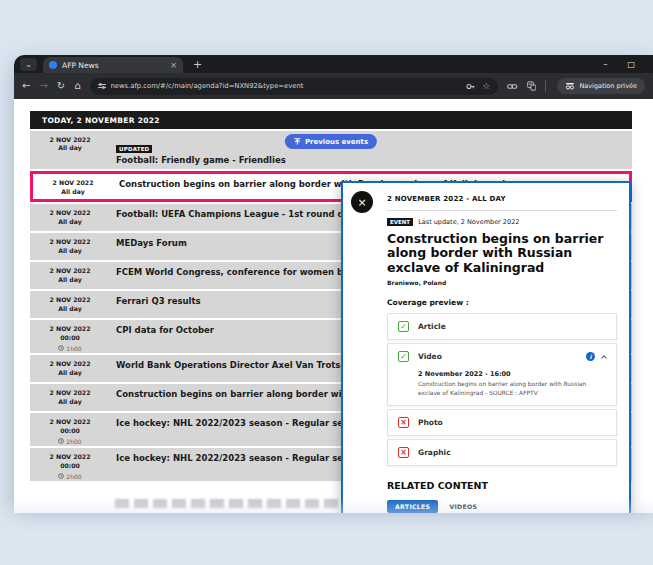  What do you see at coordinates (102, 86) in the screenshot?
I see `tune-icon` at bounding box center [102, 86].